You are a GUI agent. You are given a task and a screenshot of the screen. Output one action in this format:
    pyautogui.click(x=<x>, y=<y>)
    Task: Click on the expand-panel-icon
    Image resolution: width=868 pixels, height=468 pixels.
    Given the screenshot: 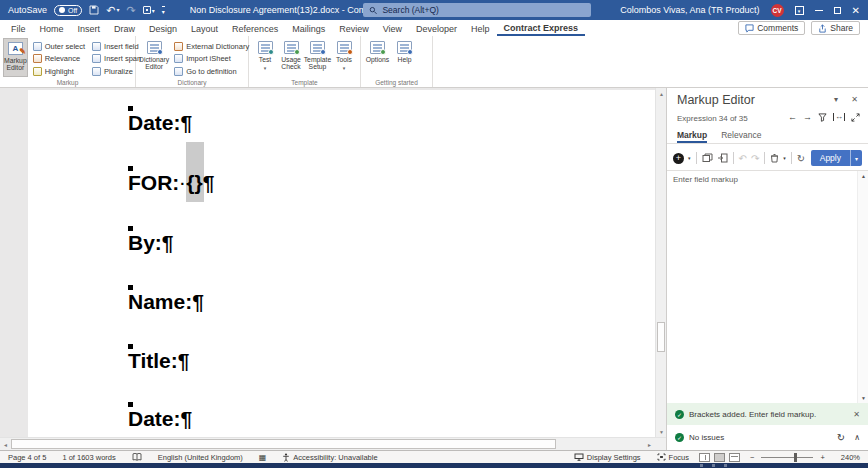 What is the action you would take?
    pyautogui.click(x=856, y=118)
    